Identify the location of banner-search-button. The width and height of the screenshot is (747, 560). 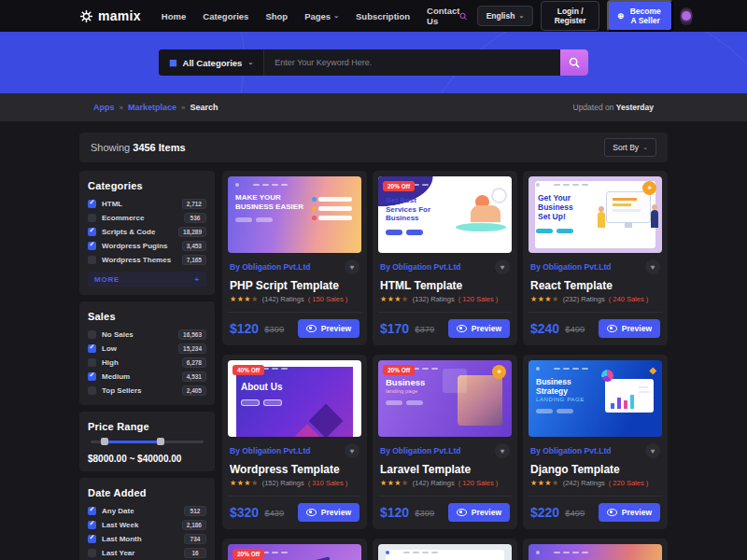
(574, 63).